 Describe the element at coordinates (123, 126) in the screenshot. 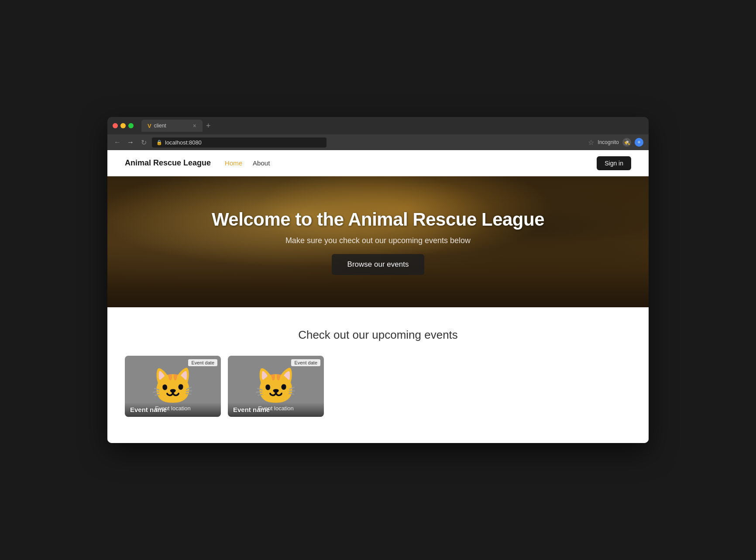

I see `minimize-button` at that location.